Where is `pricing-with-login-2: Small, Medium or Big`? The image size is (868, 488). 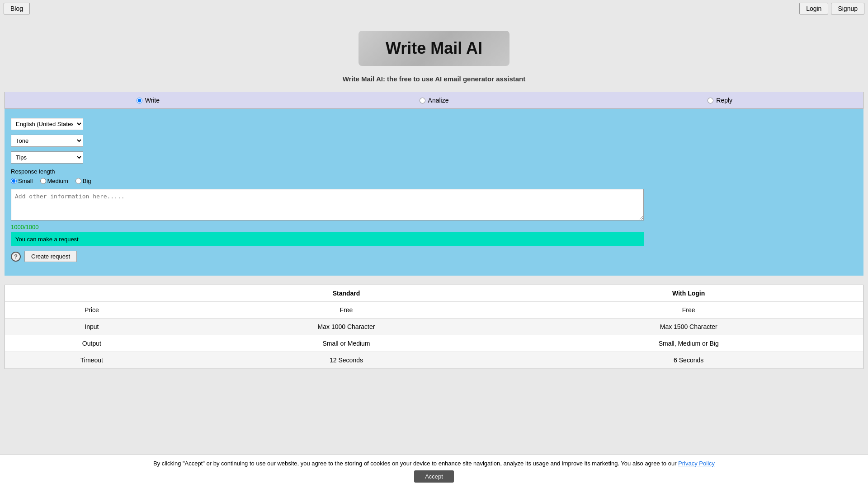
pricing-with-login-2: Small, Medium or Big is located at coordinates (689, 343).